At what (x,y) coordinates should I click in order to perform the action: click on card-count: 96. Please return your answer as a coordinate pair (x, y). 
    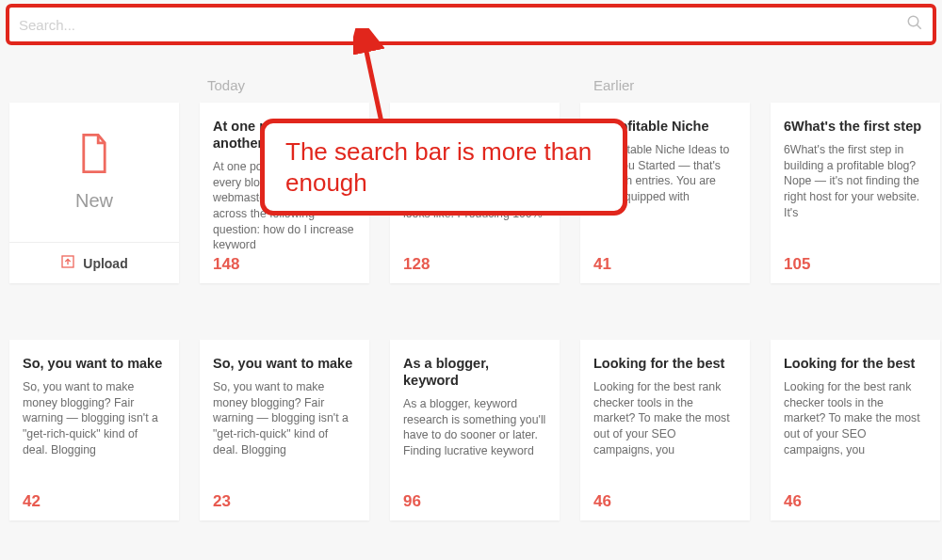
    Looking at the image, I should click on (475, 499).